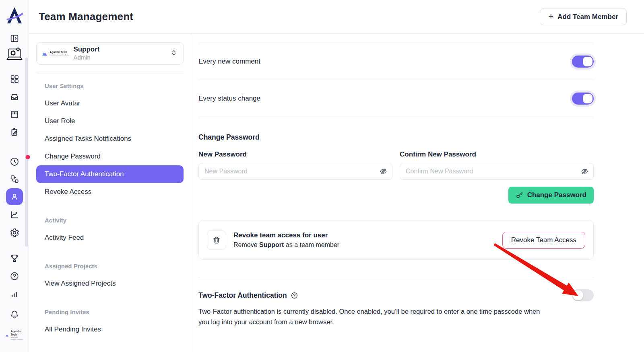  Describe the element at coordinates (86, 17) in the screenshot. I see `page-title: Team Management` at that location.